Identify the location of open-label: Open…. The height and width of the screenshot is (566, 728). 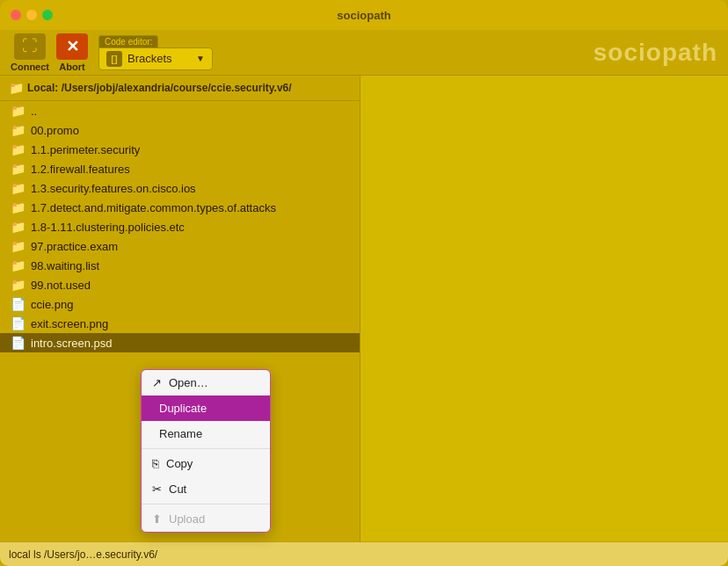
(188, 383).